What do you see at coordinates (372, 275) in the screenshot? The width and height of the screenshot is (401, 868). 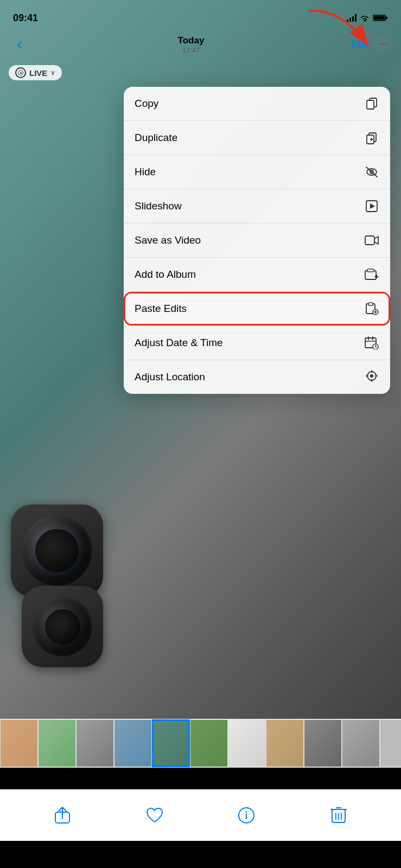 I see `add-album-icon` at bounding box center [372, 275].